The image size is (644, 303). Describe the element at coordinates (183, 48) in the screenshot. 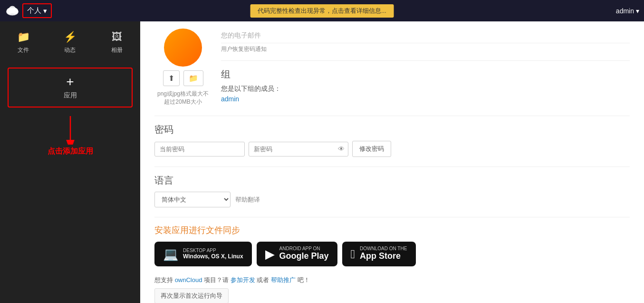

I see `avatar` at that location.